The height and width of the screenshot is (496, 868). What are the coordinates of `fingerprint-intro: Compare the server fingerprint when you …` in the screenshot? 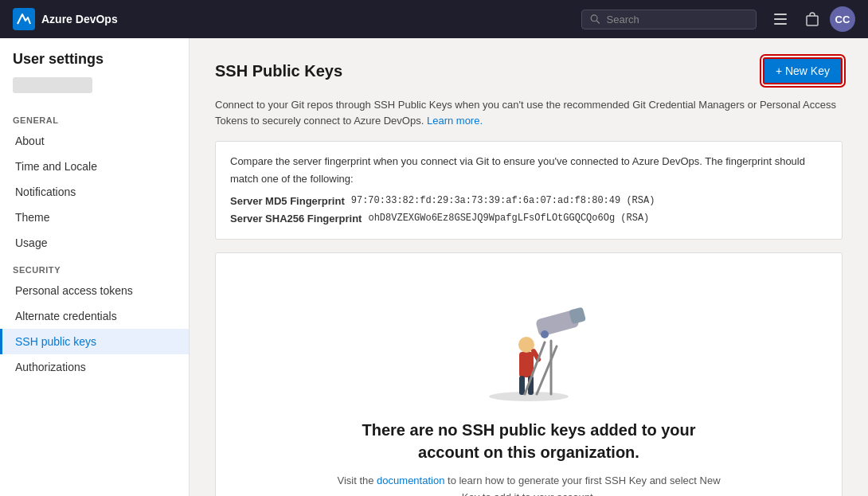 It's located at (529, 170).